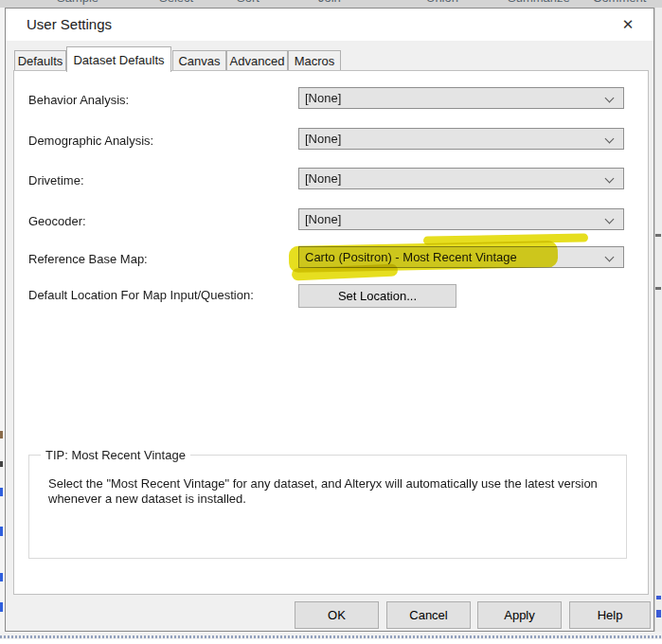  What do you see at coordinates (78, 2) in the screenshot?
I see `toolbar-label-sample: Sample` at bounding box center [78, 2].